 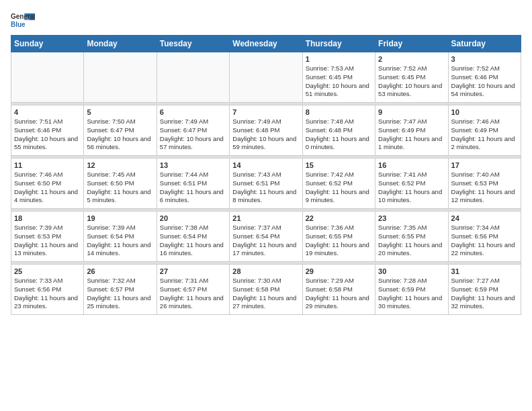 What do you see at coordinates (411, 112) in the screenshot?
I see `day-number: 9` at bounding box center [411, 112].